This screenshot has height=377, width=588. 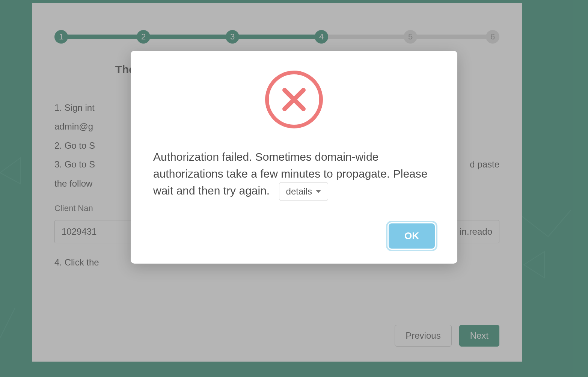 I want to click on details-button: details, so click(x=303, y=192).